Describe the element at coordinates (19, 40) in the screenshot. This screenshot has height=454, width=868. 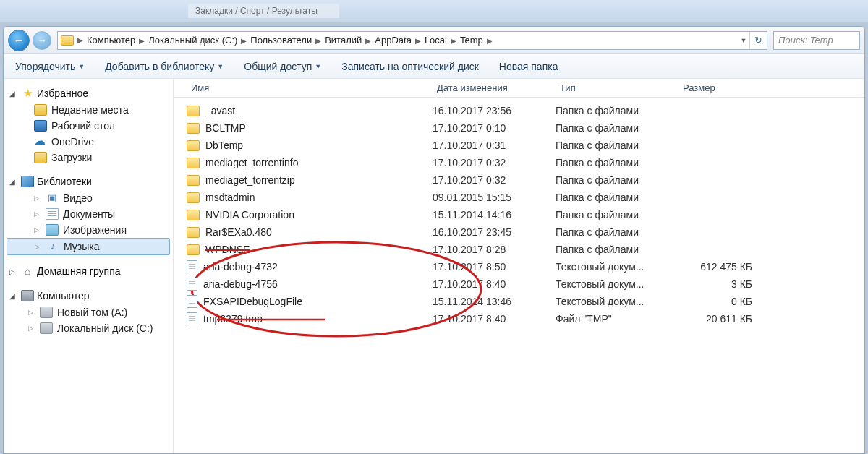
I see `back-button: ←` at that location.